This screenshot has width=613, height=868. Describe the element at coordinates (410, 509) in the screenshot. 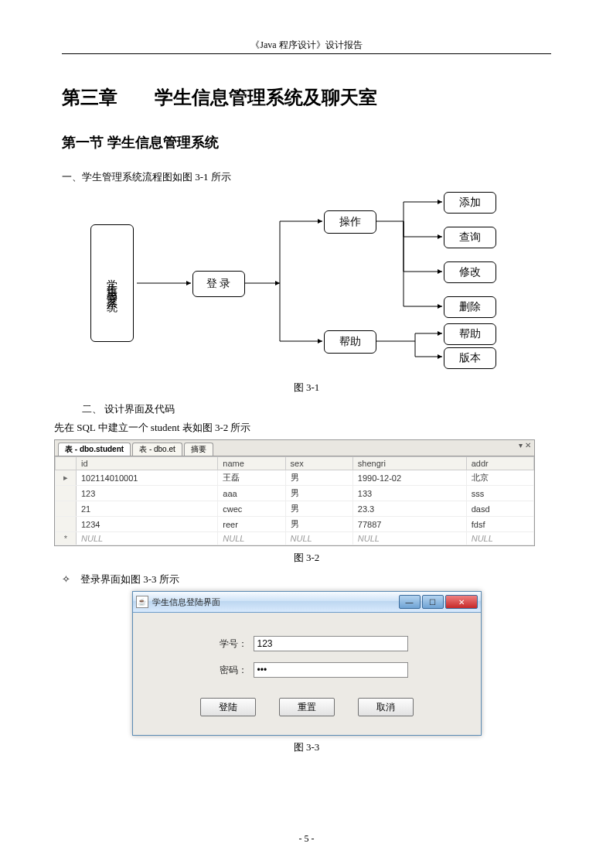

I see `table-cell: 23.3` at that location.